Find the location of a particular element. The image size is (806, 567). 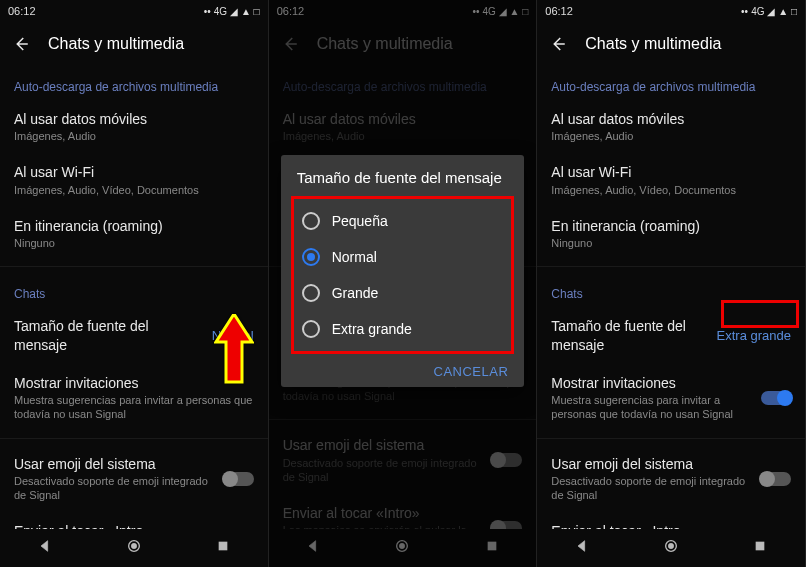

annotation-highlight: Pequeña Normal Grande Extra grande is located at coordinates (403, 275).